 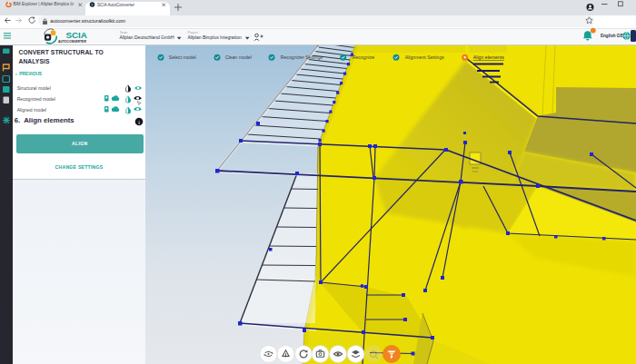 What do you see at coordinates (425, 57) in the screenshot?
I see `svg-text: Alignment Settings` at bounding box center [425, 57].